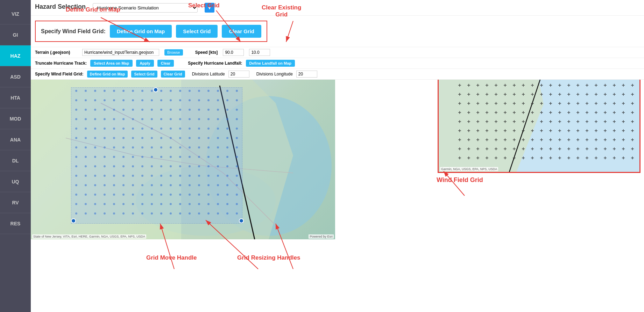 This screenshot has width=644, height=312. Describe the element at coordinates (73, 221) in the screenshot. I see `grid-handle-bottom-left` at that location.